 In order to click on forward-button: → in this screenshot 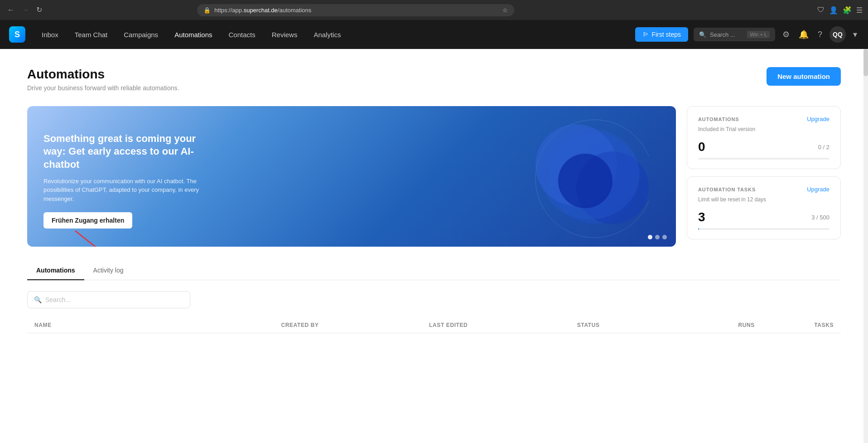, I will do `click(25, 10)`.